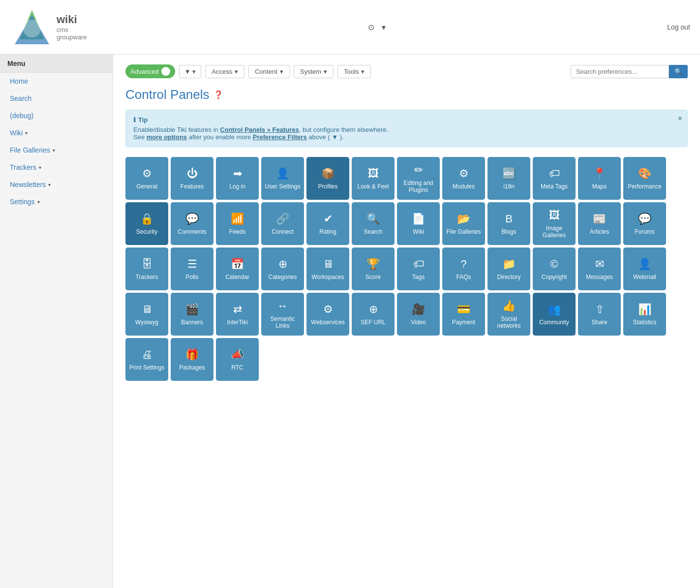 This screenshot has height=588, width=700. Describe the element at coordinates (328, 269) in the screenshot. I see `panel-item-workspaces: 🖥Workspaces` at that location.